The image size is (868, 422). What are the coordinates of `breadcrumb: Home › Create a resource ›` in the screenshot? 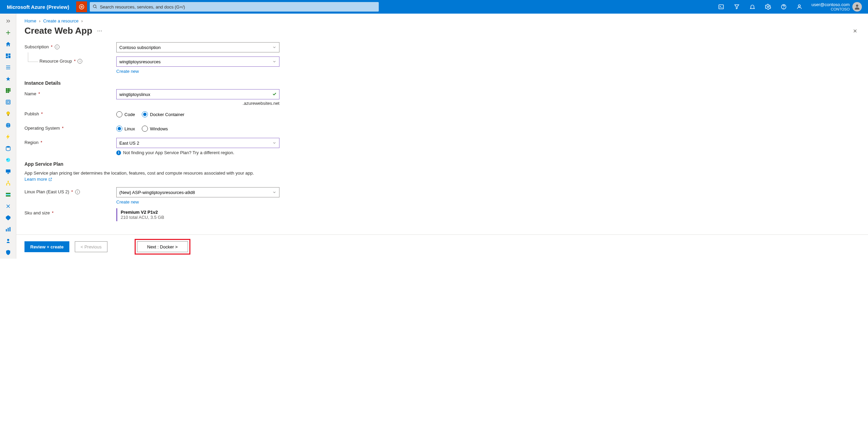 It's located at (442, 20).